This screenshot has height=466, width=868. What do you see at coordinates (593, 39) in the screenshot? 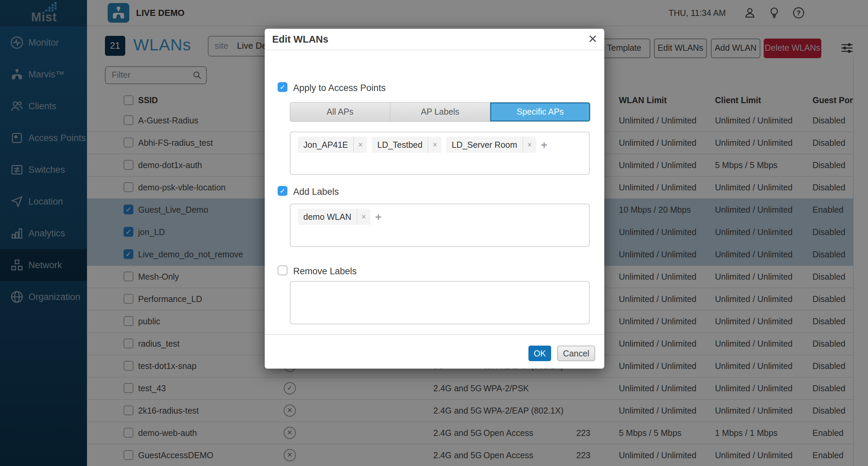
I see `close-icon: ✕` at bounding box center [593, 39].